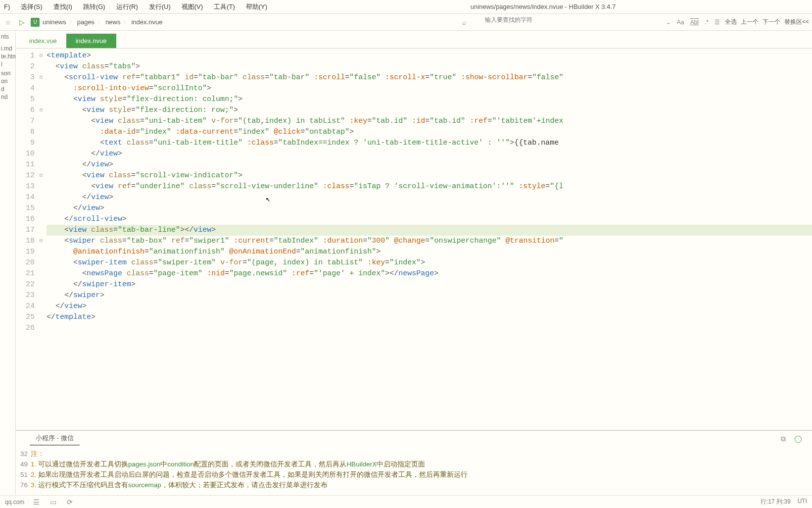  Describe the element at coordinates (430, 317) in the screenshot. I see `code-line: </template>` at that location.